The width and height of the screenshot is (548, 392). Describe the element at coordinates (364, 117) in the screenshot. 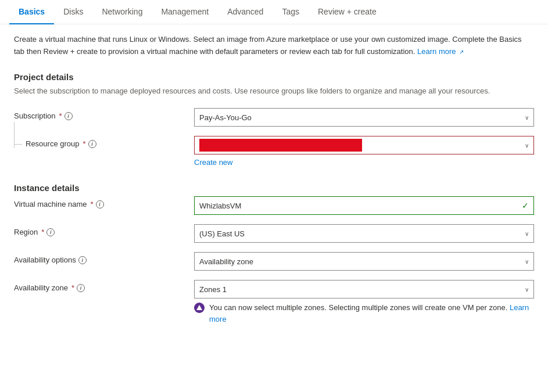

I see `subscription-dropdown: Pay-As-You-Go ∨` at that location.